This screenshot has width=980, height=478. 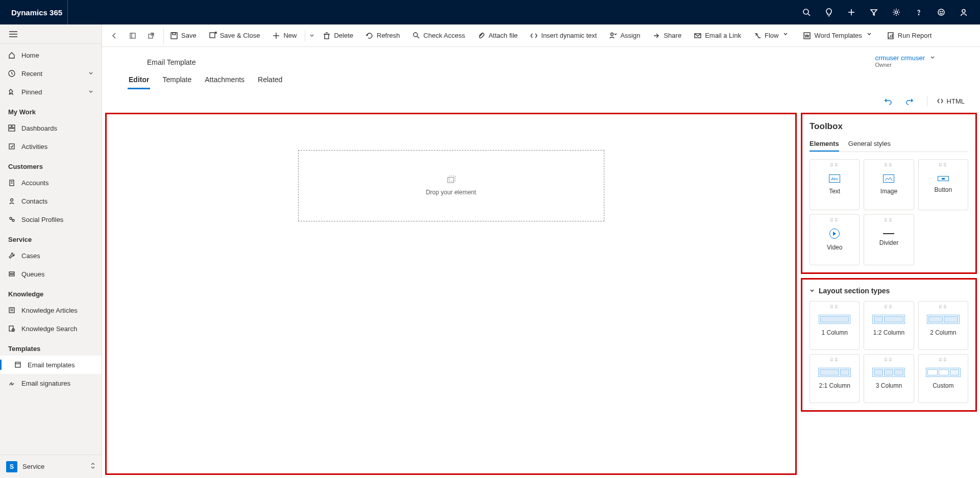 I want to click on layout-3col: ⠿⠿3 Column, so click(x=889, y=379).